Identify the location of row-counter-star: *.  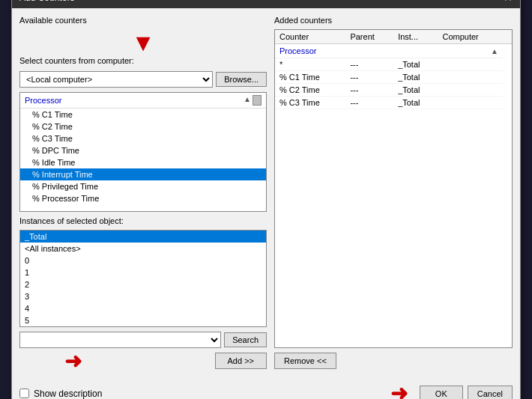
(310, 64).